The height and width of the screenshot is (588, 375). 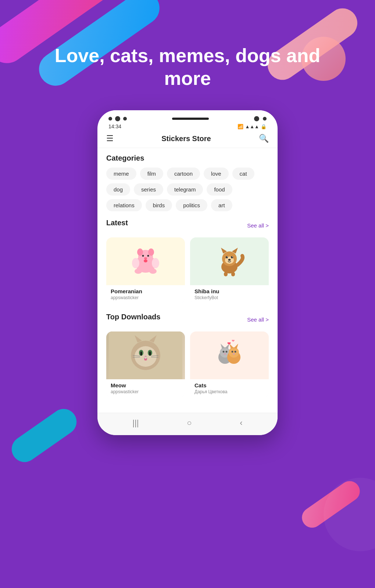 I want to click on latest-title: Latest, so click(x=117, y=223).